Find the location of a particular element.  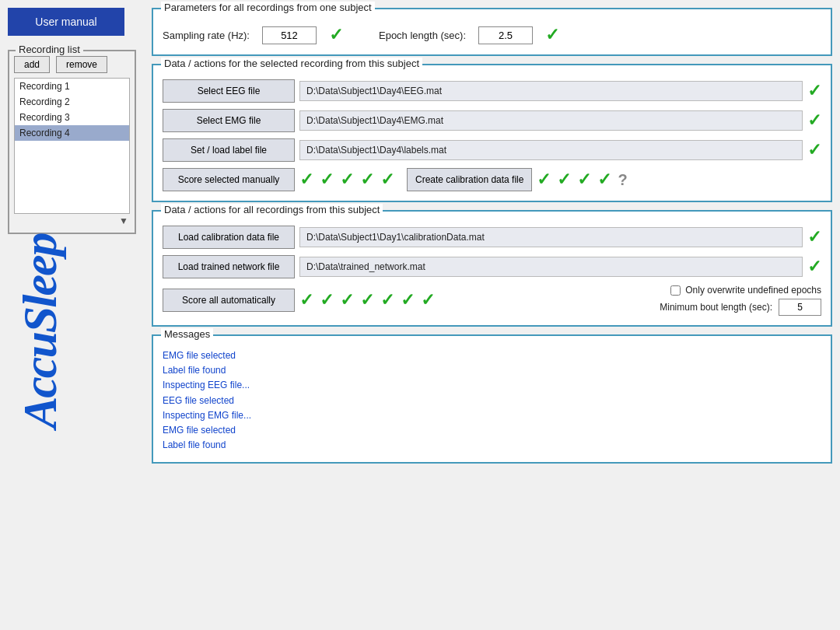

all-recordings-title: Data / actions for all recordings from t… is located at coordinates (272, 210).